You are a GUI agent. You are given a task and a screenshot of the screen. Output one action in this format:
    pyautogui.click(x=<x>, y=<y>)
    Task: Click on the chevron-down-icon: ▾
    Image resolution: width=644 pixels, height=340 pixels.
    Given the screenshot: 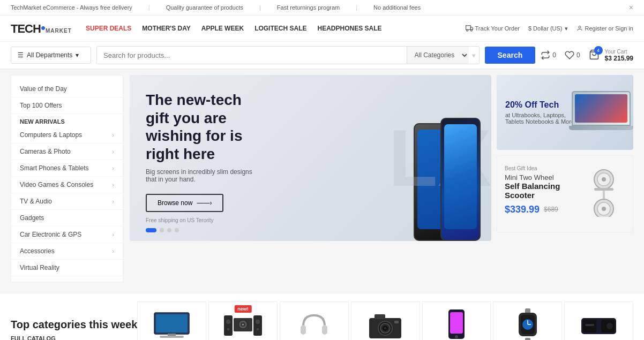 What is the action you would take?
    pyautogui.click(x=77, y=55)
    